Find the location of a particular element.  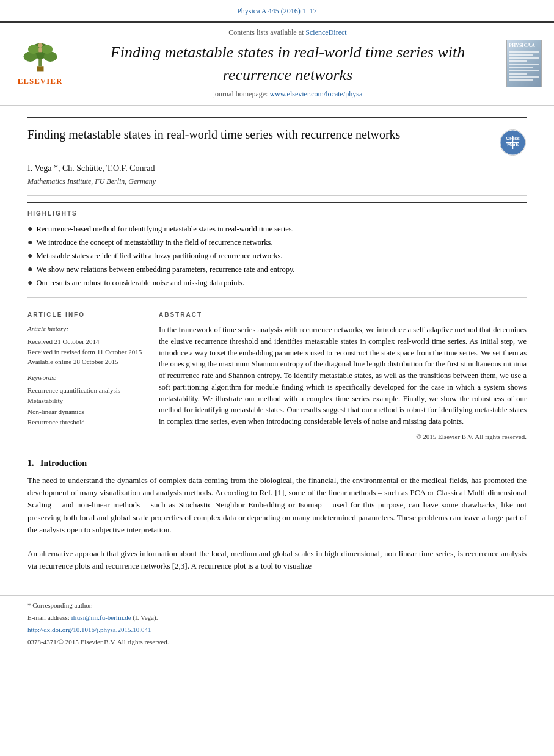

journal-thumbnail: PHYSICA A is located at coordinates (525, 64).